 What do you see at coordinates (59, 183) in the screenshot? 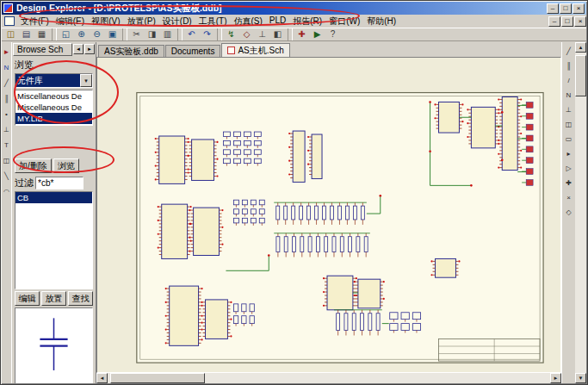
I see `filter-input` at bounding box center [59, 183].